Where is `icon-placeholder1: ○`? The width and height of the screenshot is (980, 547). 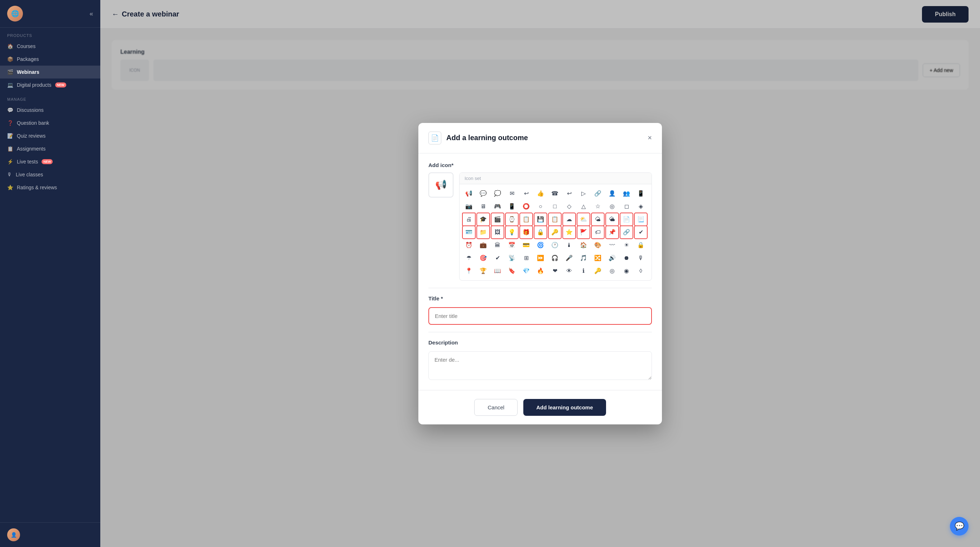
icon-placeholder1: ○ is located at coordinates (541, 206).